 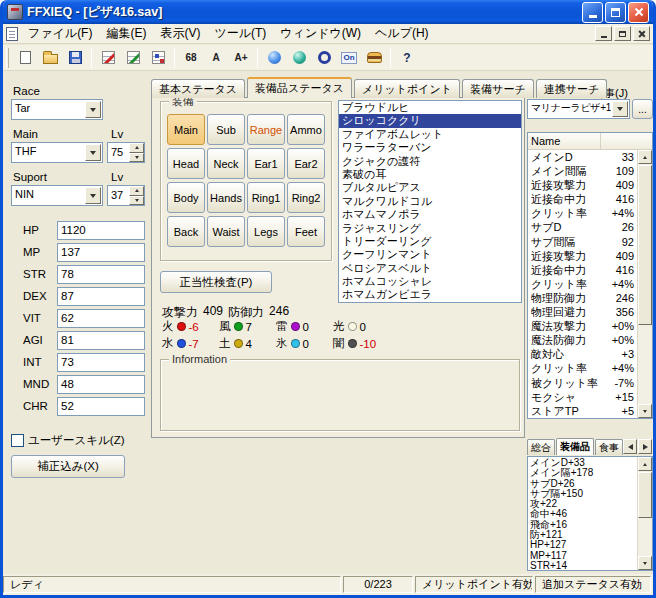 I want to click on menu-item: ウィンドウ(W), so click(x=320, y=34).